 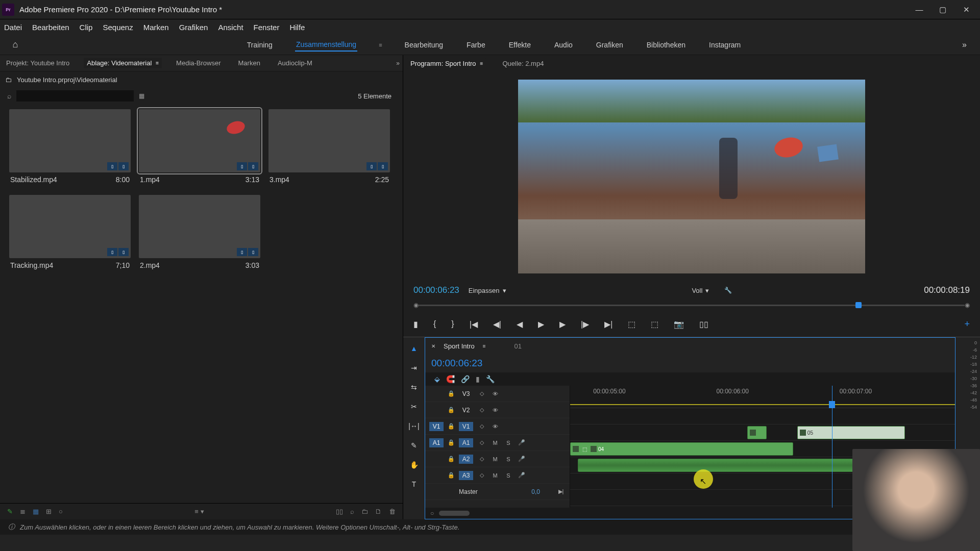 I want to click on go-to-in-button: |◀, so click(x=474, y=324).